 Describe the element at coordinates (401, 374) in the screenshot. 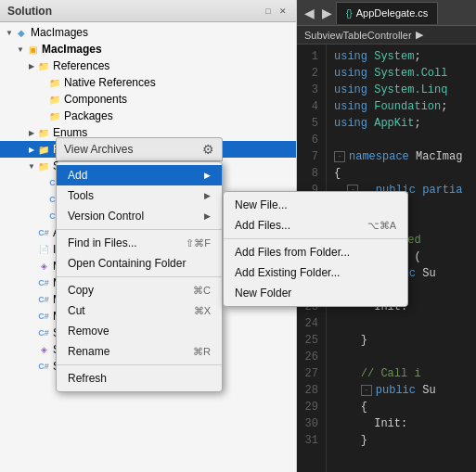

I see `code-line: // Call i` at that location.